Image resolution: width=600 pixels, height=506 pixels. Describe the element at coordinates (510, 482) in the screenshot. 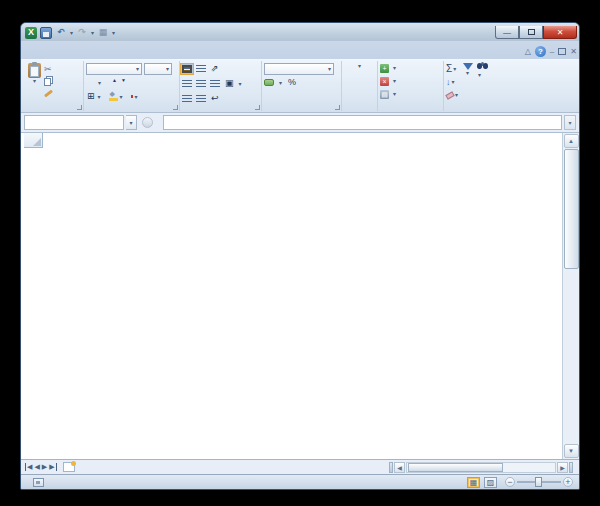

I see `zoom-out-icon: −` at that location.